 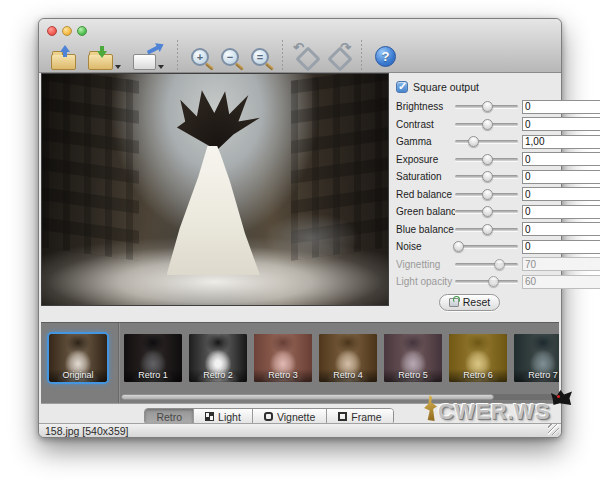 What do you see at coordinates (200, 55) in the screenshot?
I see `zoom-in-button: +` at bounding box center [200, 55].